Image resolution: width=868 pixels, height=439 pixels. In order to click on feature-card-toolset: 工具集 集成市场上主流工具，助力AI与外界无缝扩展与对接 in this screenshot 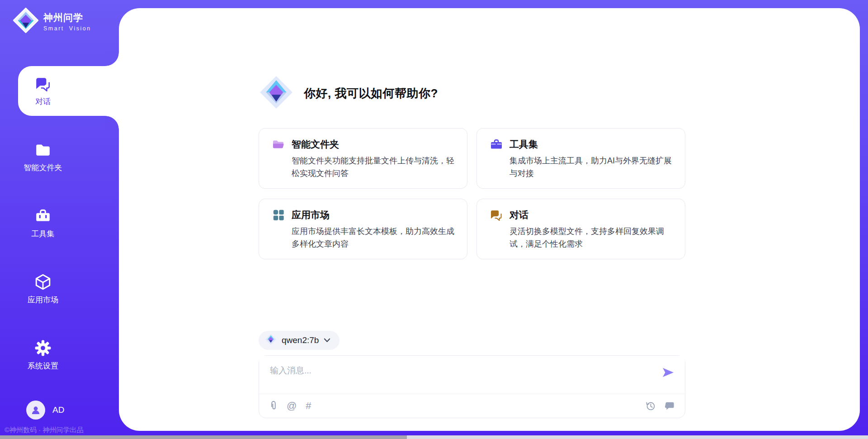, I will do `click(581, 158)`.